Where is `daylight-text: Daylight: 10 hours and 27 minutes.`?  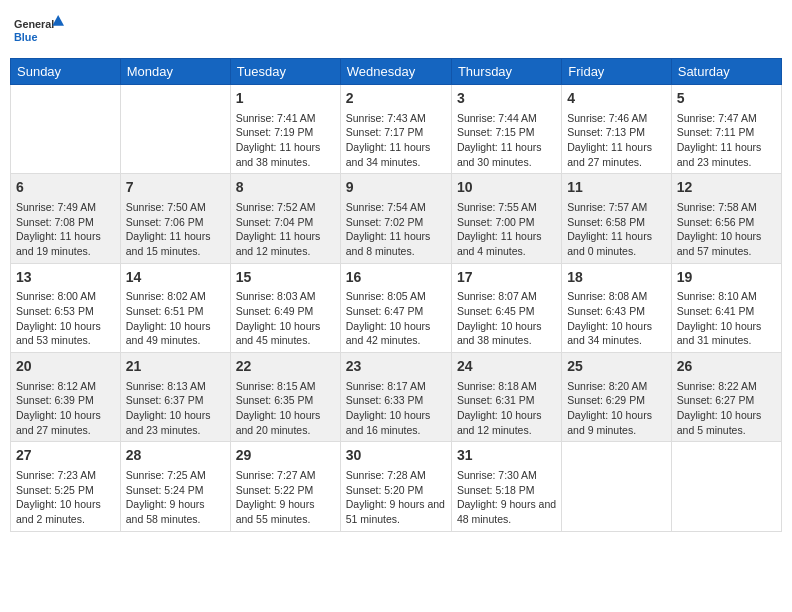 daylight-text: Daylight: 10 hours and 27 minutes. is located at coordinates (66, 422).